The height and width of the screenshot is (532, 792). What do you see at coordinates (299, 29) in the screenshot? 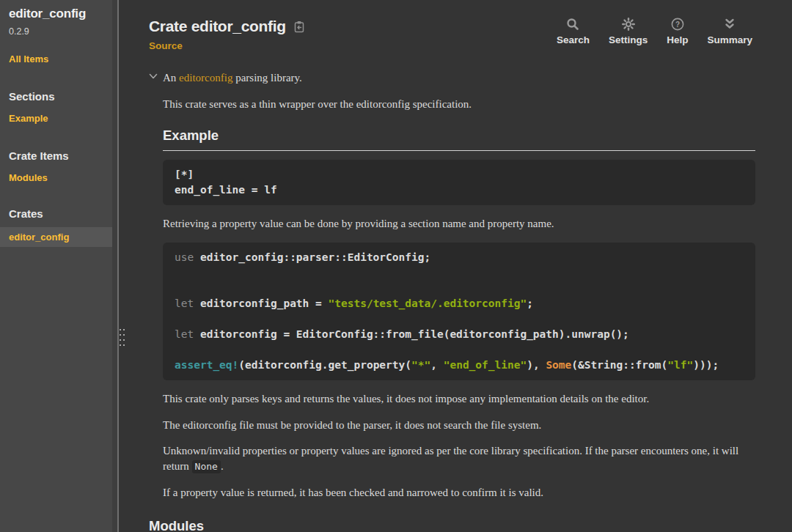
I see `copy-path-icon` at bounding box center [299, 29].